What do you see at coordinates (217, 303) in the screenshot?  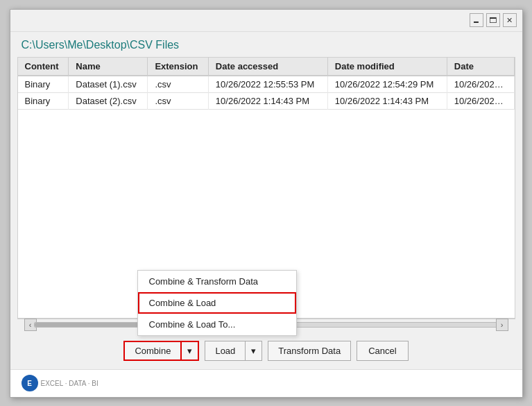 I see `dropdown-item-combine-load: Combine & Load` at bounding box center [217, 303].